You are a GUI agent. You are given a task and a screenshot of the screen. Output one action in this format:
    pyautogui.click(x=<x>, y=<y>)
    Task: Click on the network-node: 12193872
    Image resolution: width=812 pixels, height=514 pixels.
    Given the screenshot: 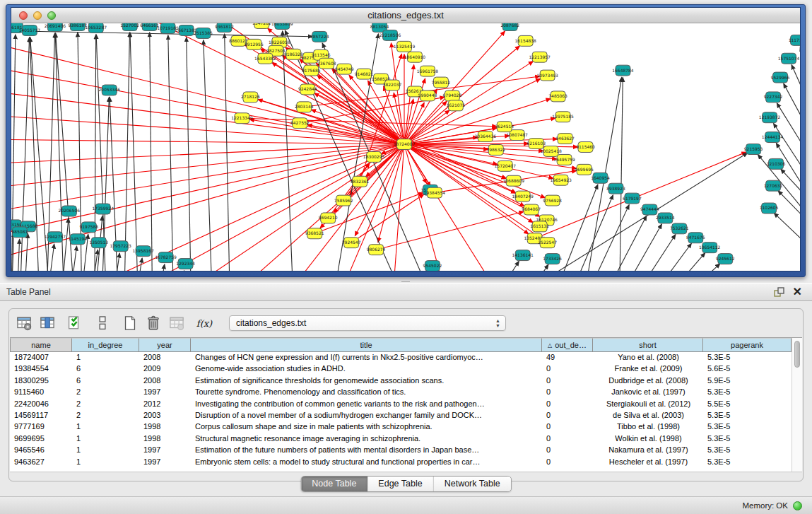 What is the action you would take?
    pyautogui.click(x=770, y=117)
    